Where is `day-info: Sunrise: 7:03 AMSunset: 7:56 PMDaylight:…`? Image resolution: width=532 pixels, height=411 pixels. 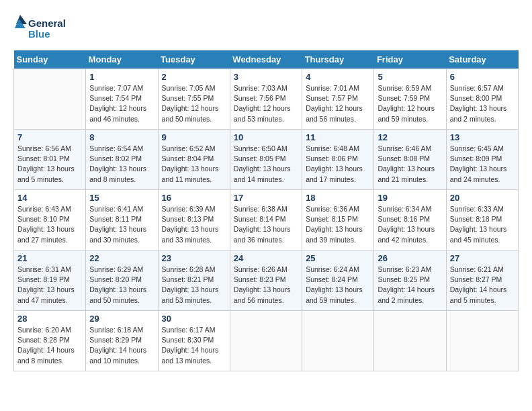
day-info: Sunrise: 7:03 AMSunset: 7:56 PMDaylight:… is located at coordinates (266, 103).